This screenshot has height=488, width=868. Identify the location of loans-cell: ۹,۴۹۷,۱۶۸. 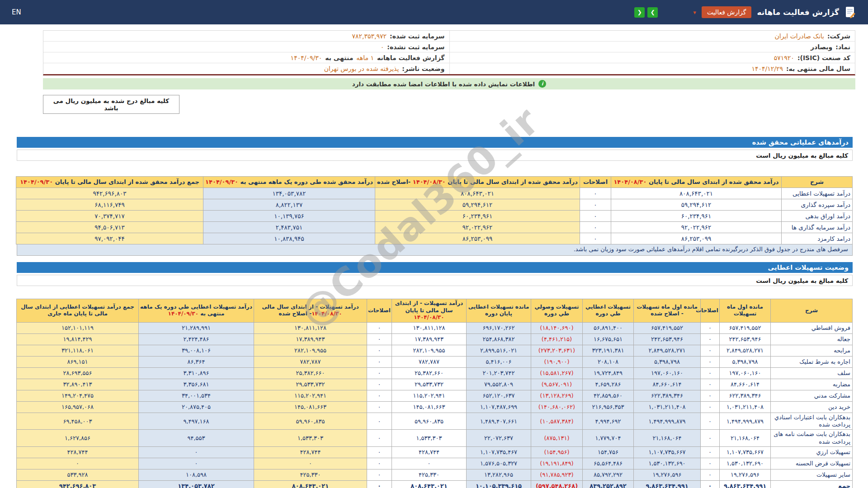
(196, 421).